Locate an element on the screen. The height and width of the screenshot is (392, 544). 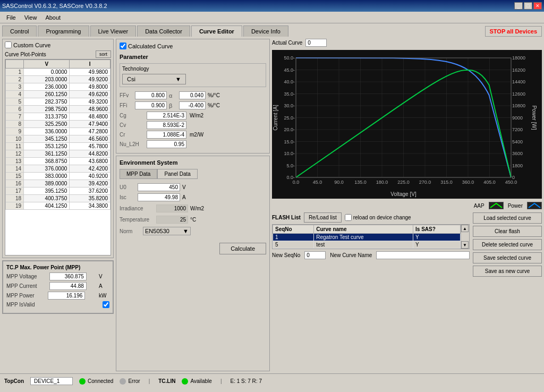
tab-data-collector: Data Collector is located at coordinates (164, 31).